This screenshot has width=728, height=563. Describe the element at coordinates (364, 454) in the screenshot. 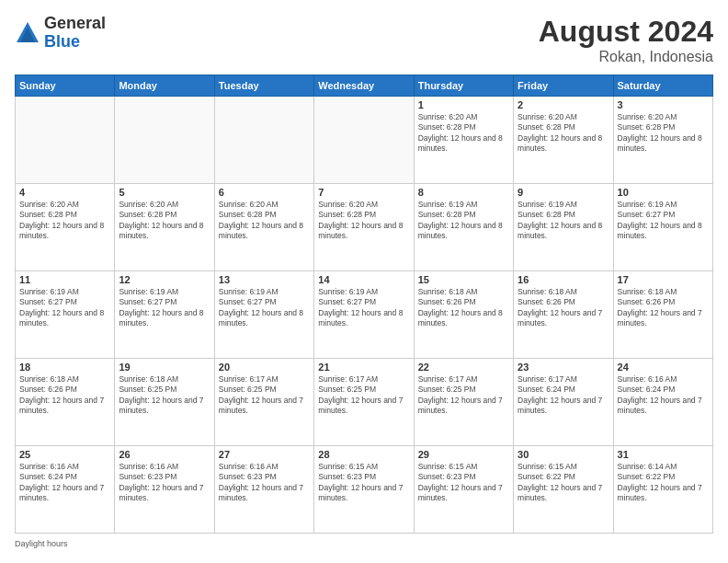

I see `day-number: 28` at that location.